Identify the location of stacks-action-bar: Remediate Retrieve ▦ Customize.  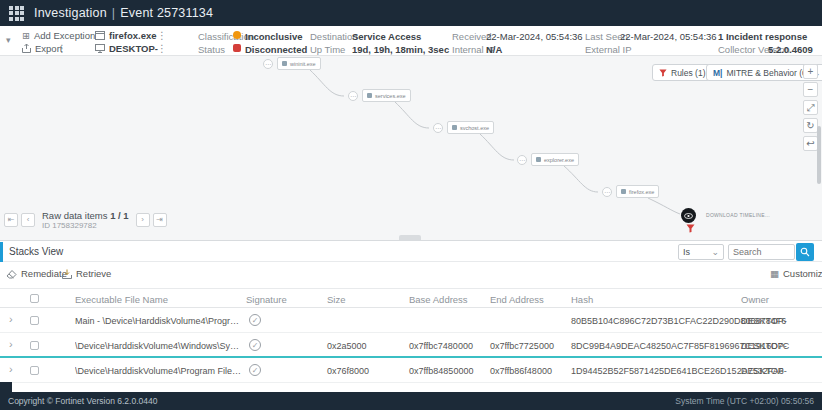
(411, 276).